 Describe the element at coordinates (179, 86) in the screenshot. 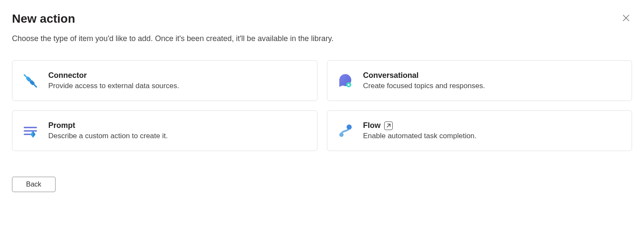

I see `card-description: Provide access to external data sources.` at that location.